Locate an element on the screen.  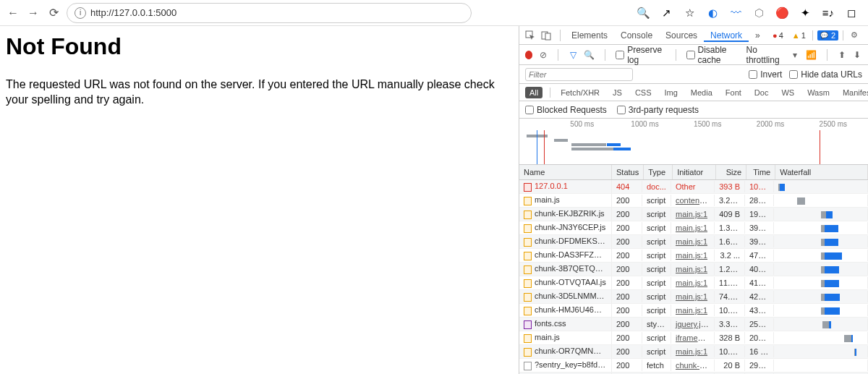
tab-elements: Elements is located at coordinates (590, 35).